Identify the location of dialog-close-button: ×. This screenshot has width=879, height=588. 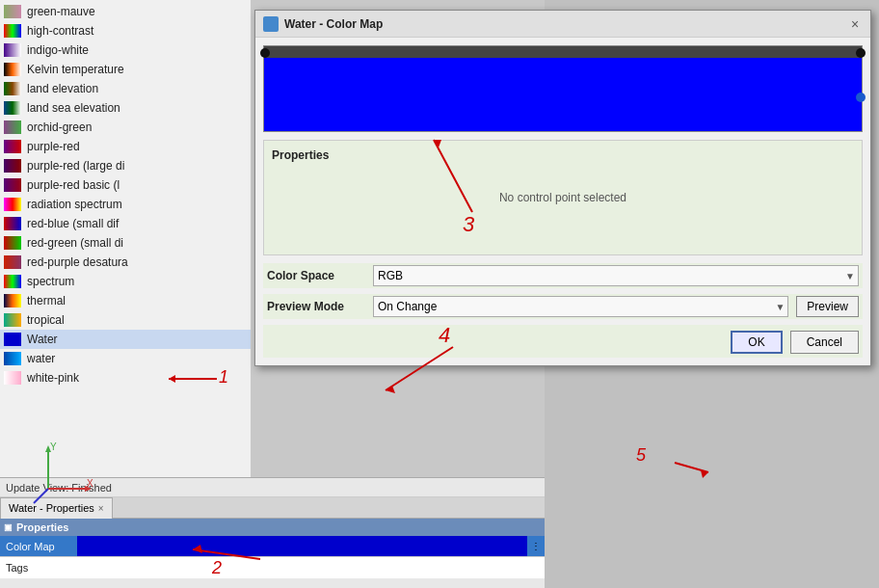
(855, 24).